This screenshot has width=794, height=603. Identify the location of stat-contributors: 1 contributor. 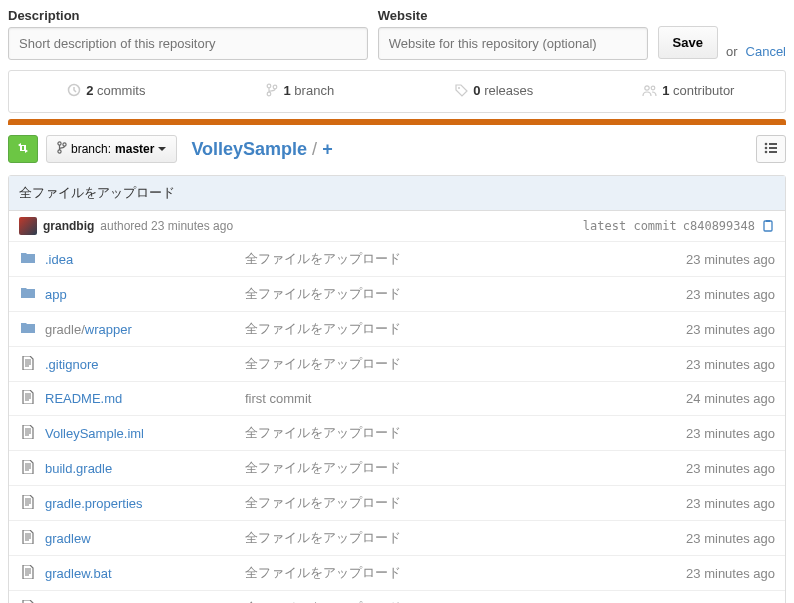
(688, 92).